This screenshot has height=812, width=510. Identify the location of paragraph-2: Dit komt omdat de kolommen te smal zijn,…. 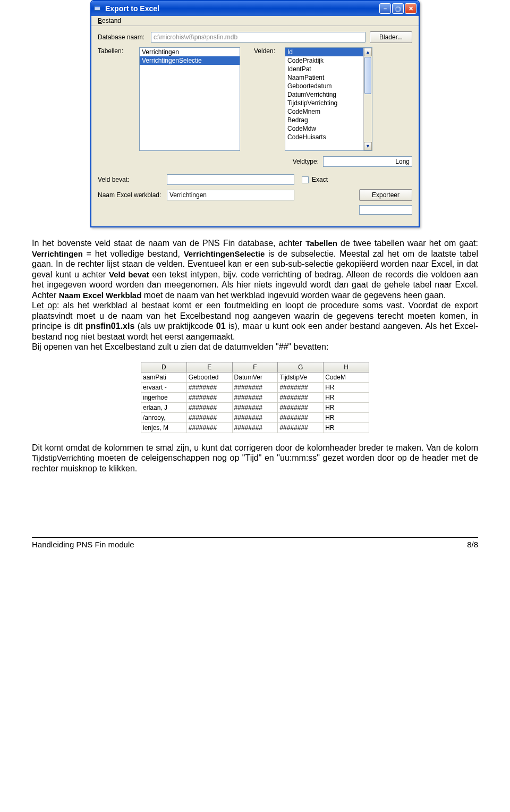
(255, 458).